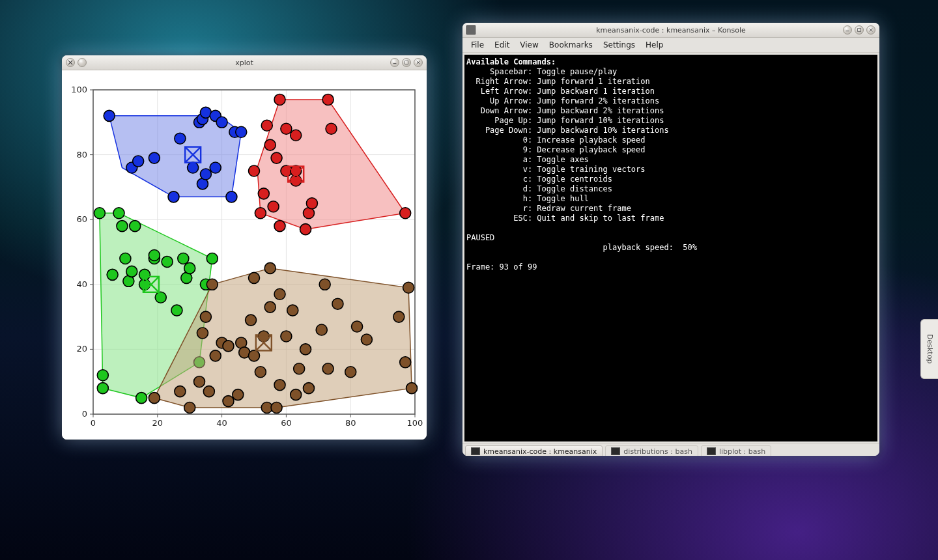 Image resolution: width=938 pixels, height=560 pixels. I want to click on svg-text: 60, so click(287, 423).